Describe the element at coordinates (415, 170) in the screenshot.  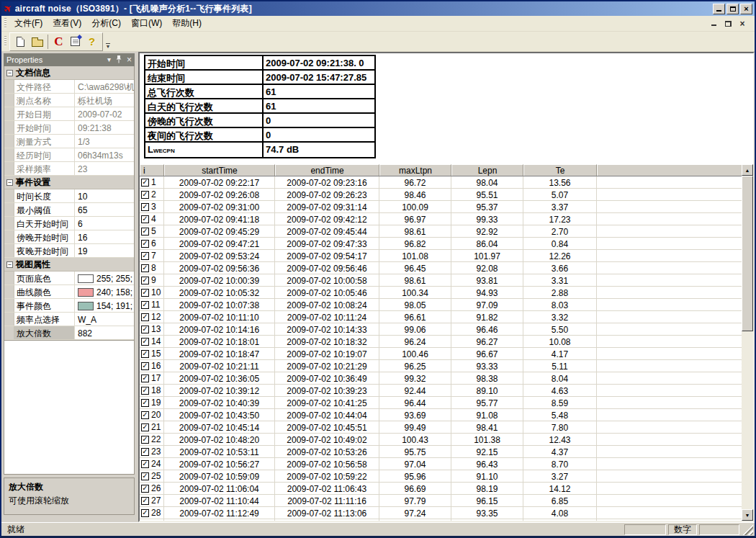
I see `column-header-maxLtpn: maxLtpn` at that location.